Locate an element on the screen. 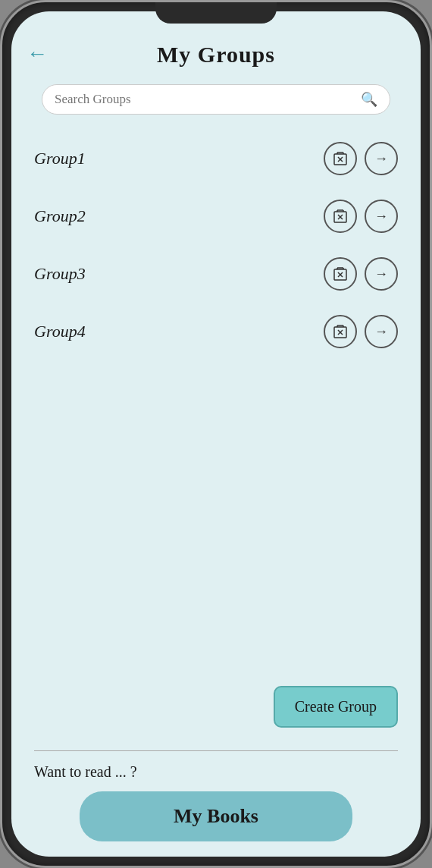 This screenshot has width=432, height=868. group-name: Group3 is located at coordinates (60, 274).